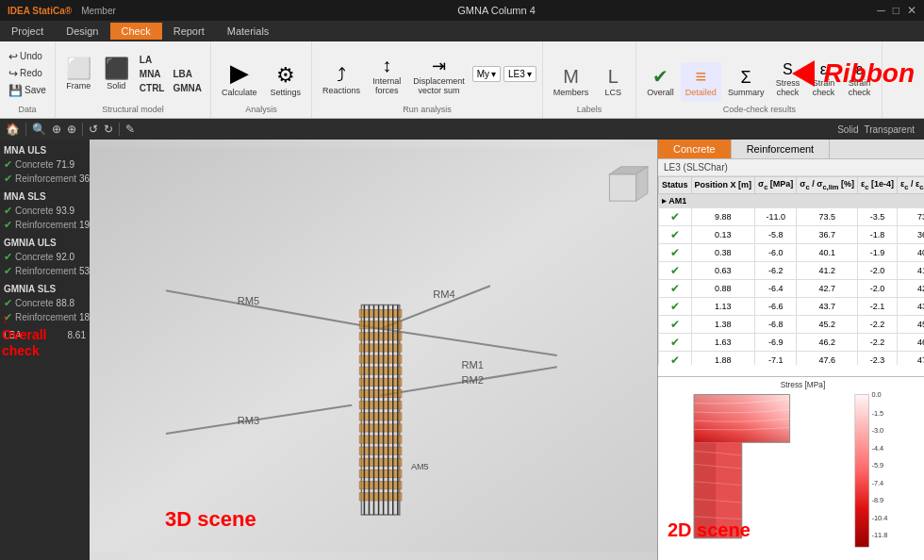 The width and height of the screenshot is (924, 560). Describe the element at coordinates (613, 81) in the screenshot. I see `lcs-button: L LCS` at that location.